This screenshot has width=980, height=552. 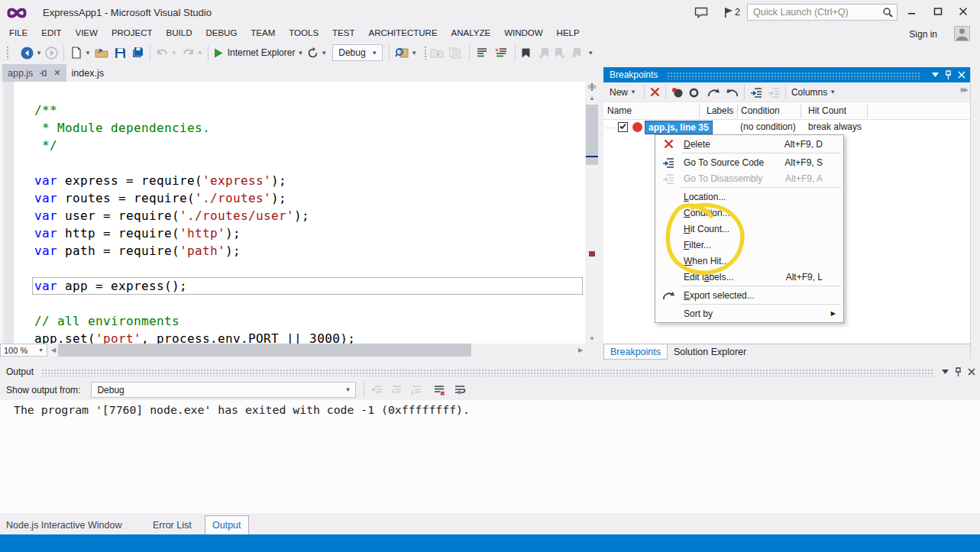 What do you see at coordinates (53, 350) in the screenshot?
I see `scroll-left-icon: ◀` at bounding box center [53, 350].